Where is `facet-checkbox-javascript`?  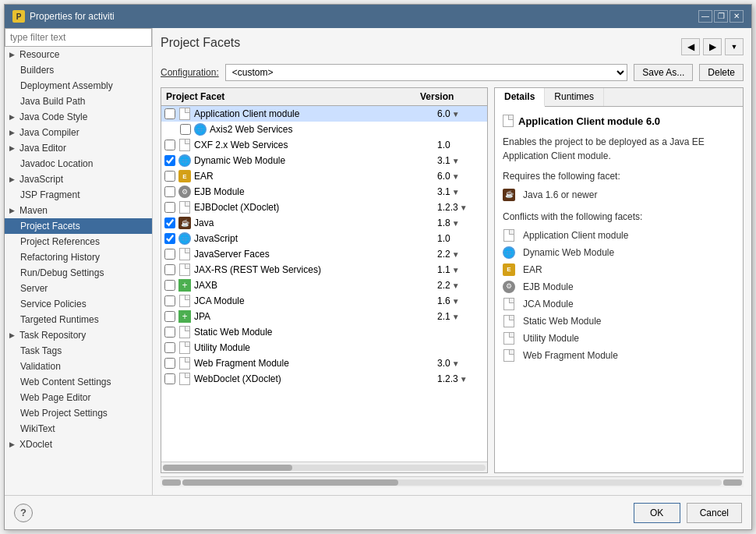
facet-checkbox-javascript is located at coordinates (170, 239).